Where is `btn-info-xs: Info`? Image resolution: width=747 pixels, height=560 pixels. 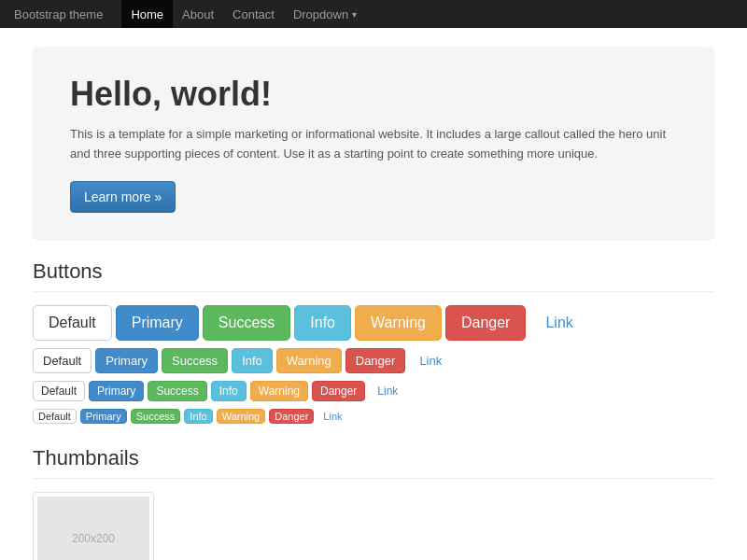
btn-info-xs: Info is located at coordinates (198, 416).